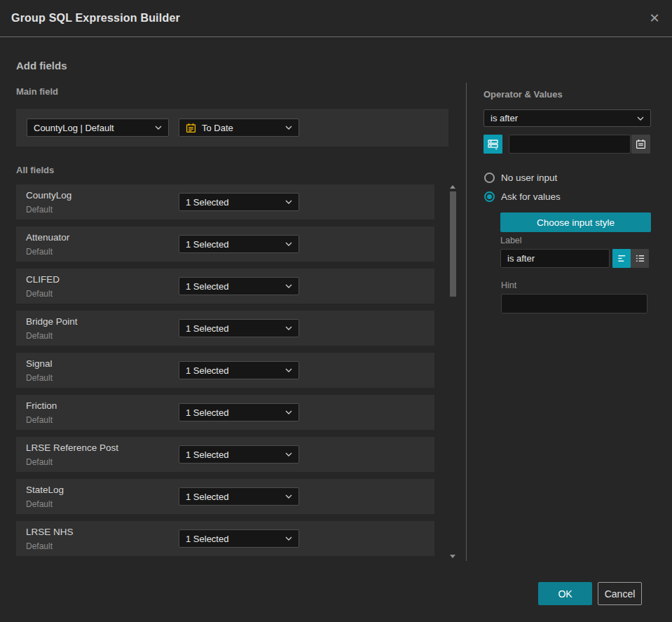 The height and width of the screenshot is (622, 672). Describe the element at coordinates (493, 144) in the screenshot. I see `value-type-button` at that location.